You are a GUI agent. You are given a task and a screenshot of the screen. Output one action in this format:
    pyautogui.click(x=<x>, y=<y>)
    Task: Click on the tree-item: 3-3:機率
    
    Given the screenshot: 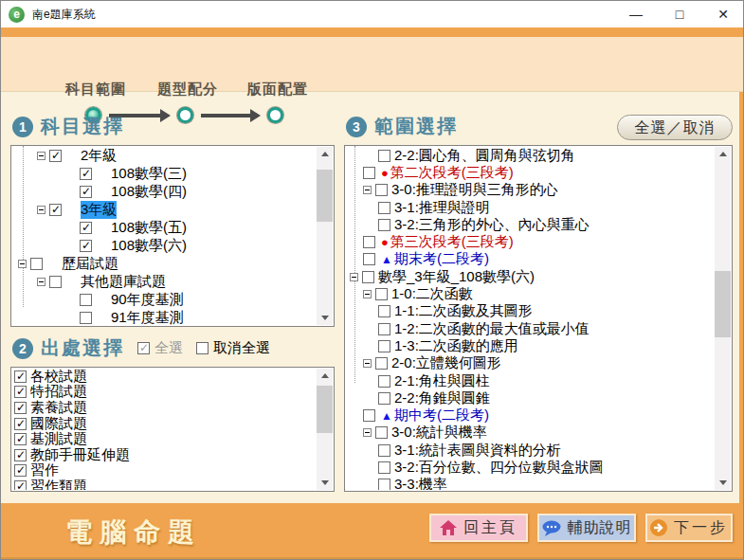 What is the action you would take?
    pyautogui.click(x=531, y=483)
    